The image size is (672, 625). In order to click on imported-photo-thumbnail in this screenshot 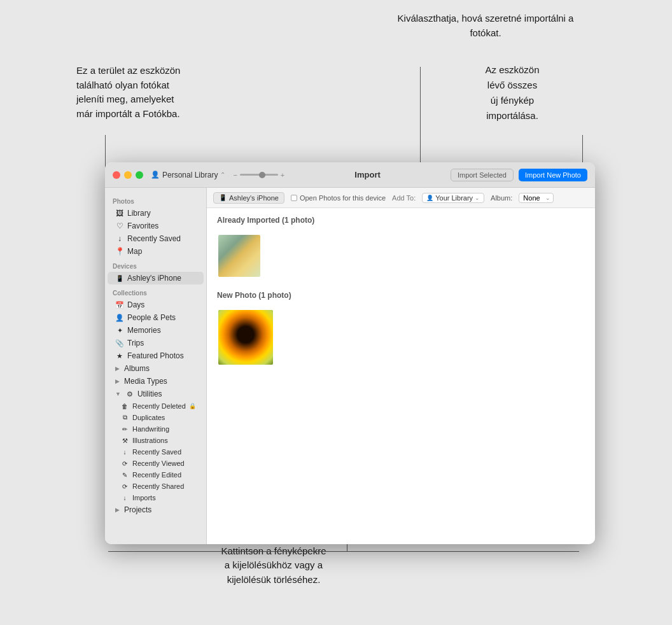, I will do `click(239, 256)`.